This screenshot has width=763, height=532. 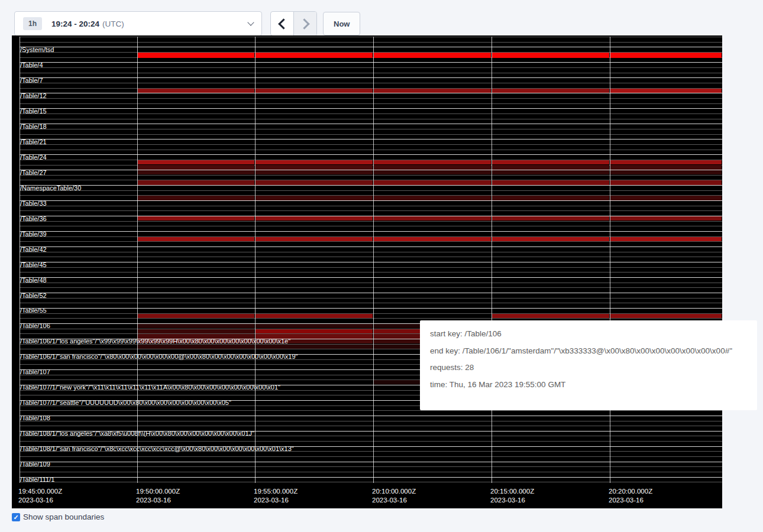 What do you see at coordinates (293, 24) in the screenshot?
I see `time-nav-group` at bounding box center [293, 24].